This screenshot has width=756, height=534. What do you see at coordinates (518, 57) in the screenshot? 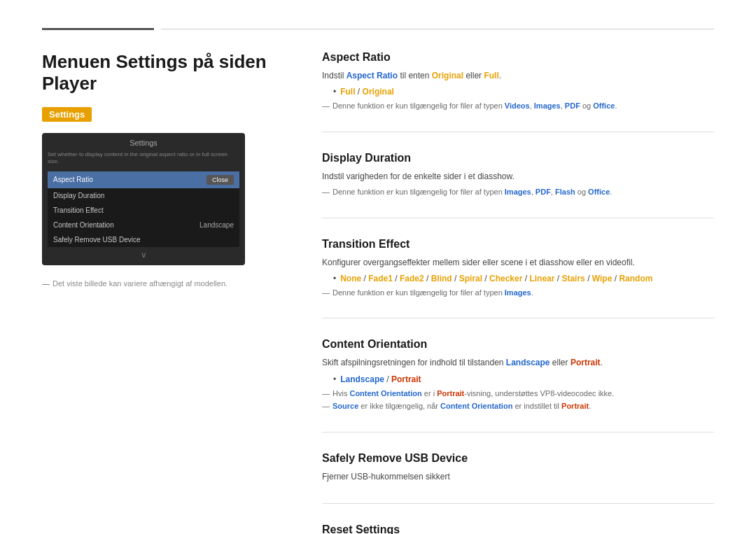
I see `section-title-aspect-ratio: Aspect Ratio` at bounding box center [518, 57].